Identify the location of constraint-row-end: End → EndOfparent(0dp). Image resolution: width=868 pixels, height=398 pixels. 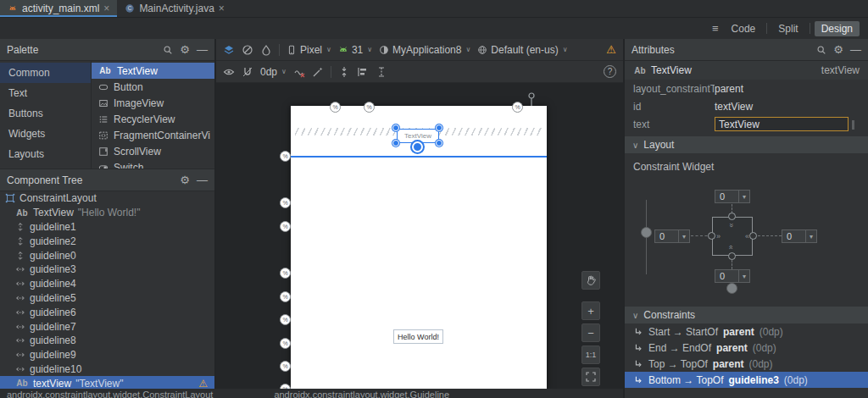
(746, 347).